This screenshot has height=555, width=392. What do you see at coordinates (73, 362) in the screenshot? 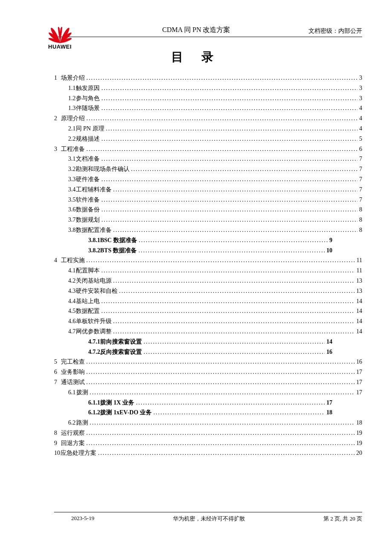
I see `toc-title: 完工检查` at bounding box center [73, 362].